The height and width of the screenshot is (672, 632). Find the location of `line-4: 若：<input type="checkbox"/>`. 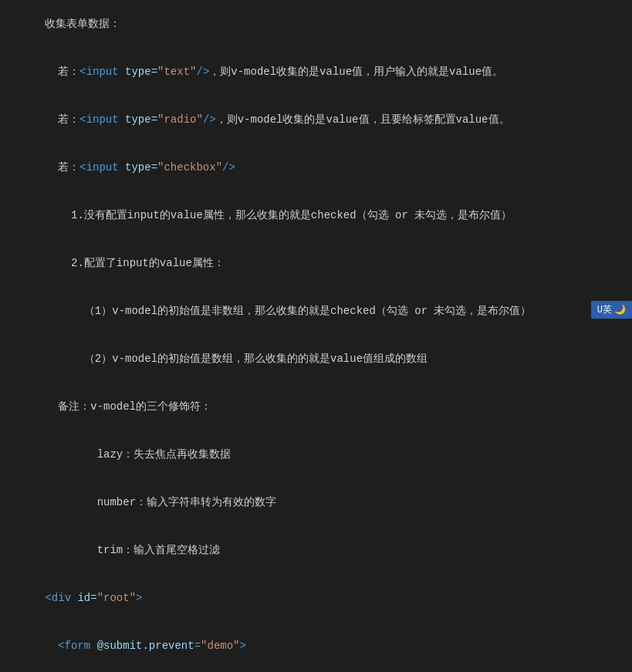

line-4: 若：<input type="checkbox"/> is located at coordinates (316, 167).